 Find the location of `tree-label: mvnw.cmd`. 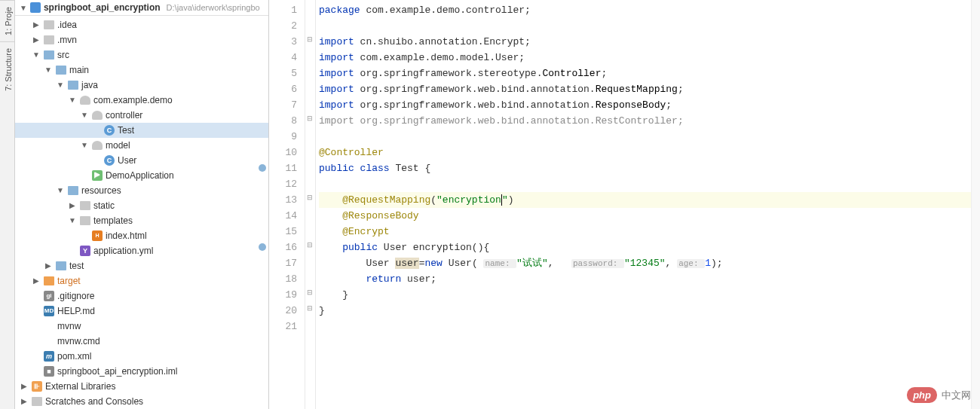

tree-label: mvnw.cmd is located at coordinates (78, 341).